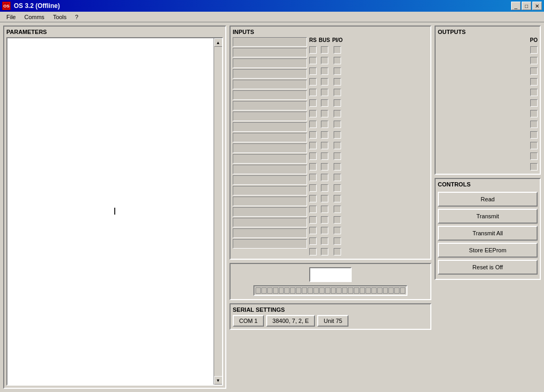 The width and height of the screenshot is (544, 392). Describe the element at coordinates (313, 40) in the screenshot. I see `rs-header: RS` at that location.